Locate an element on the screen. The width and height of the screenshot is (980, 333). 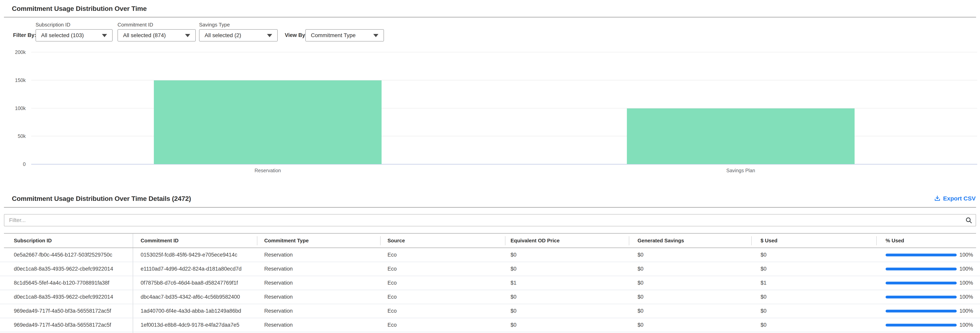
cell-used: $1 is located at coordinates (764, 283).